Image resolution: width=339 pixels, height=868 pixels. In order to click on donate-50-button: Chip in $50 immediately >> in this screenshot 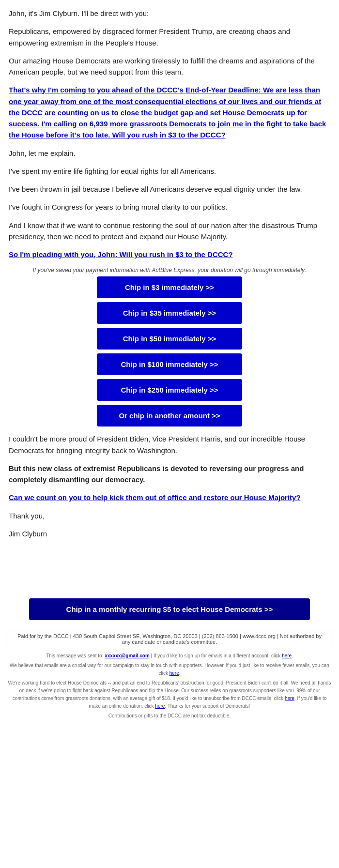, I will do `click(170, 339)`.